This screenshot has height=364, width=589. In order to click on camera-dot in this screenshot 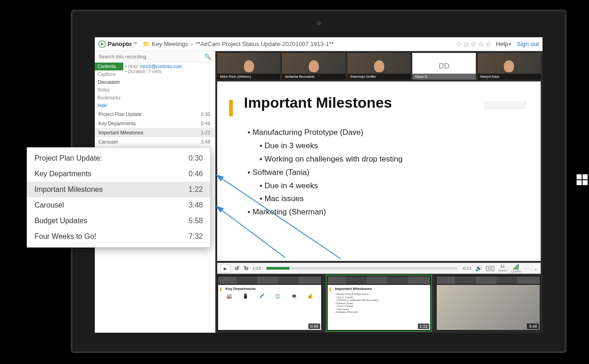, I will do `click(319, 23)`.